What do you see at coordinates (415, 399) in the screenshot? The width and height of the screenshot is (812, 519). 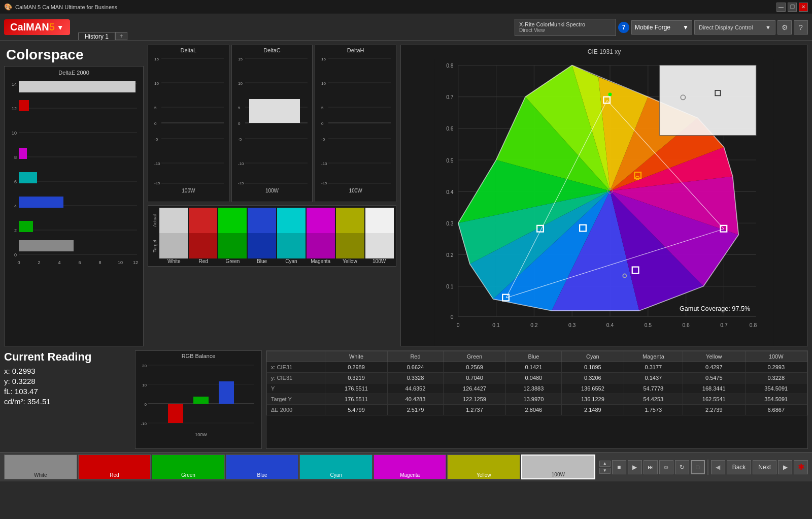 I see `cell-ty-red: 40.4283` at bounding box center [415, 399].